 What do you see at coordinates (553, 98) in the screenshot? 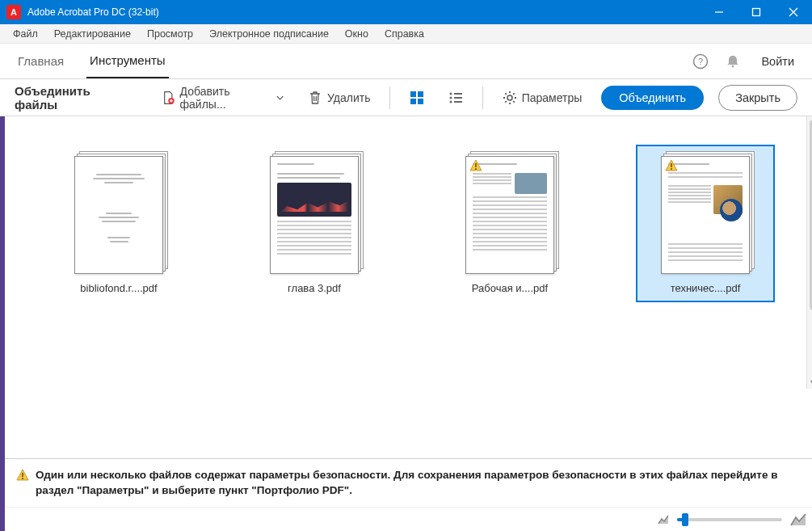
I see `options-label: Параметры` at bounding box center [553, 98].